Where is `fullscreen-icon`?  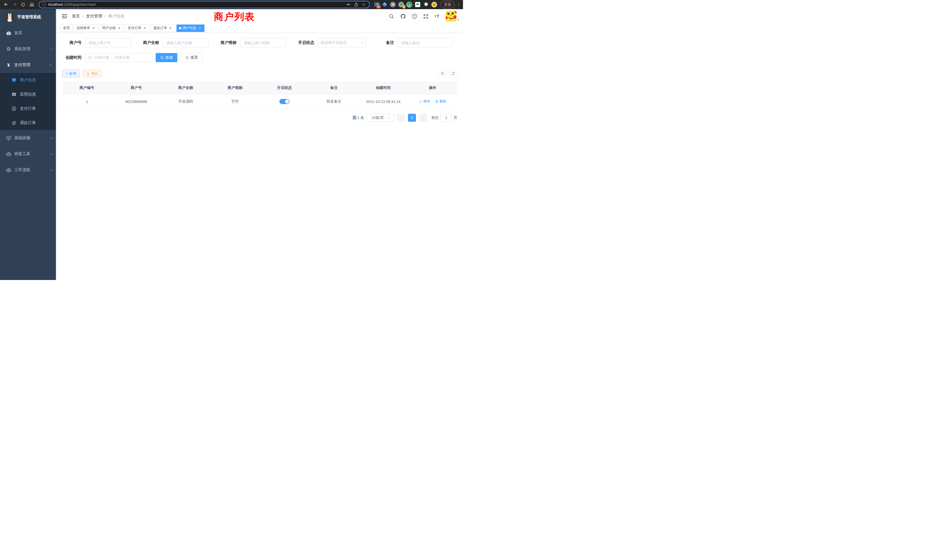
fullscreen-icon is located at coordinates (426, 17).